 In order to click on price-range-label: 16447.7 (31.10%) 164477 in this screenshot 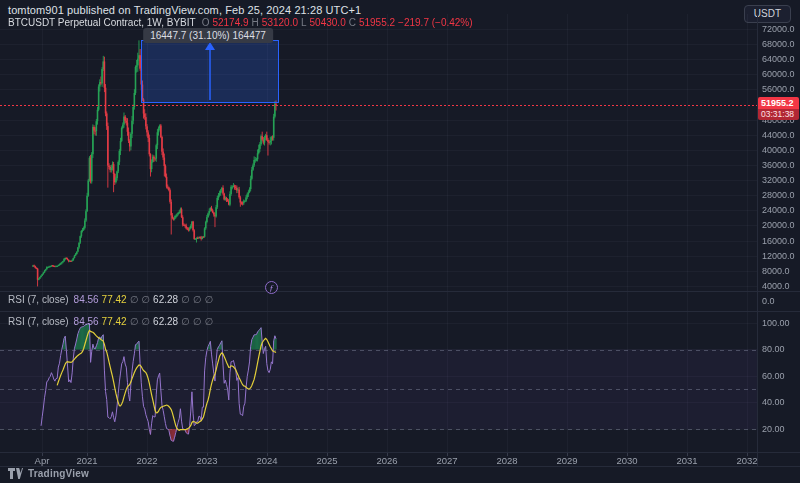, I will do `click(208, 36)`.